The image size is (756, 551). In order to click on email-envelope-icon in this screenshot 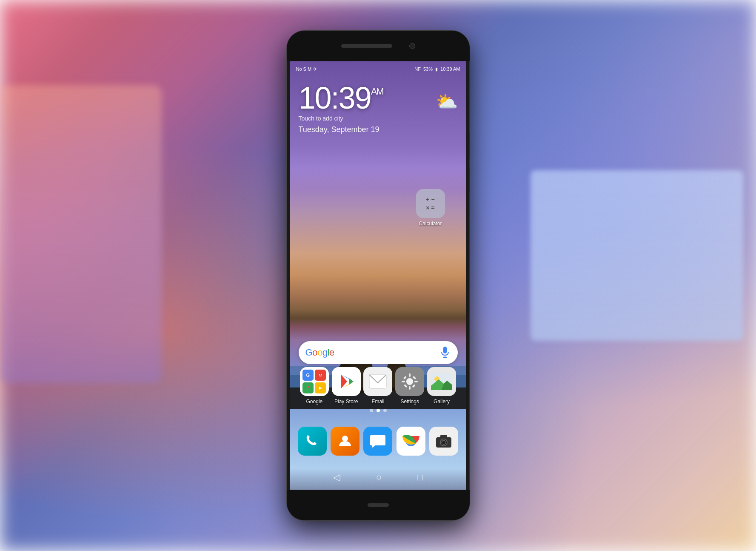, I will do `click(378, 382)`.